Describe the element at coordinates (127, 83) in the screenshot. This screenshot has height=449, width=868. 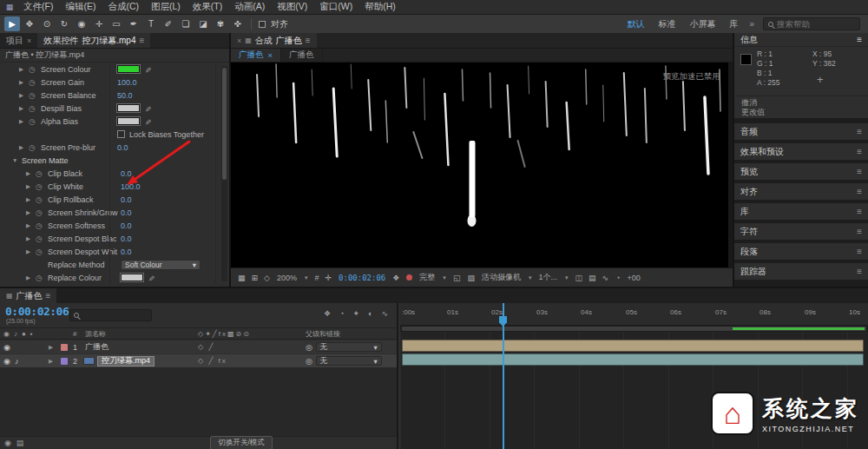
I see `property-value: 100.0` at that location.